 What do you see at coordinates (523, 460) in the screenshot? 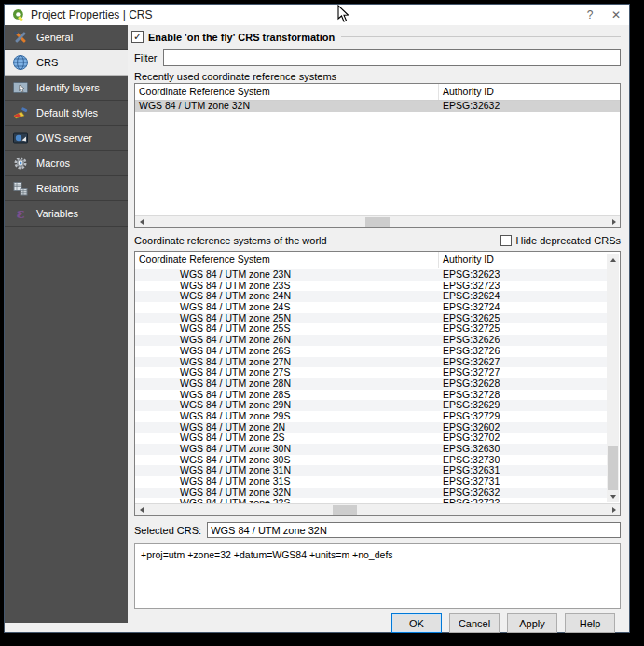
I see `authority-id-cell: EPSG:32730` at bounding box center [523, 460].